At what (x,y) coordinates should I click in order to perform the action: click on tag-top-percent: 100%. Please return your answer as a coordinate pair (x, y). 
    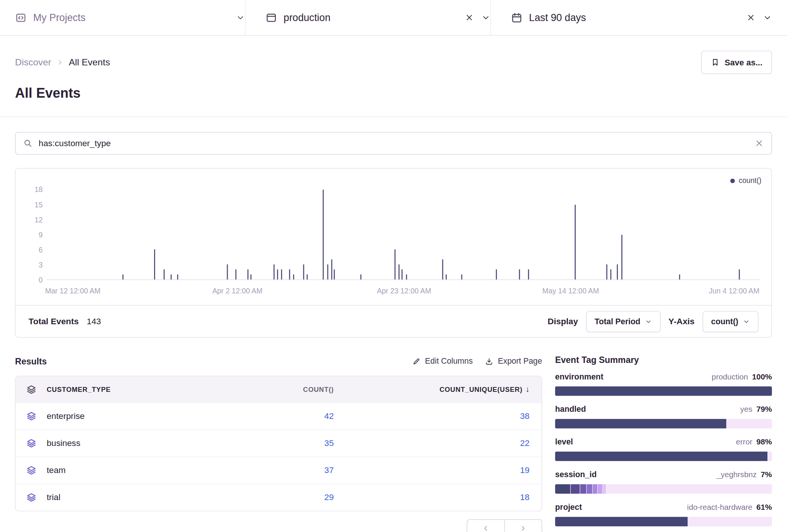
    Looking at the image, I should click on (762, 377).